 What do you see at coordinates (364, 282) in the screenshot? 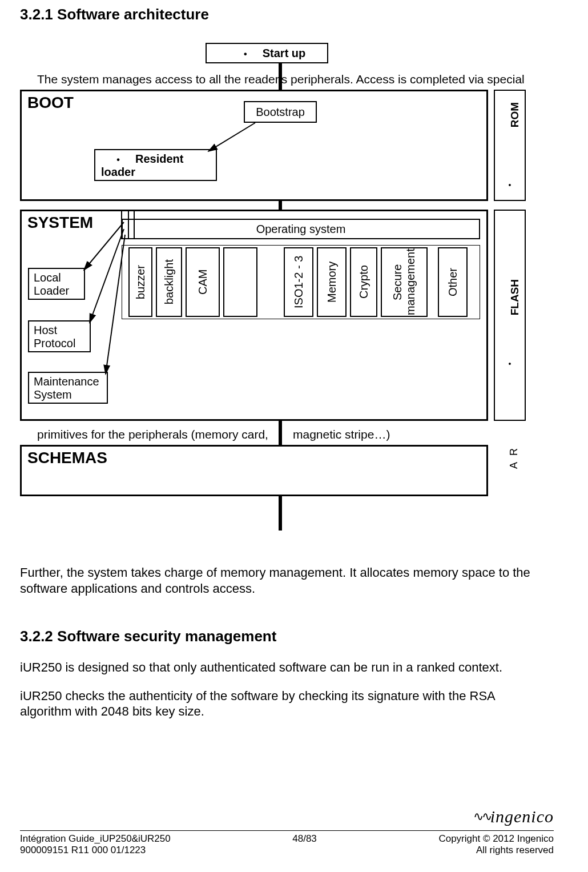
I see `module-crypto: Crypto` at bounding box center [364, 282].